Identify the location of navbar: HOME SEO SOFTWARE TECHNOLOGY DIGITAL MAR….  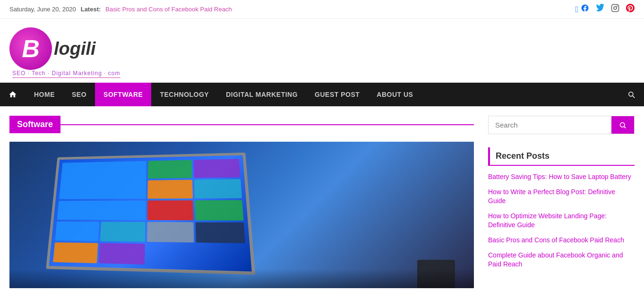
(322, 94).